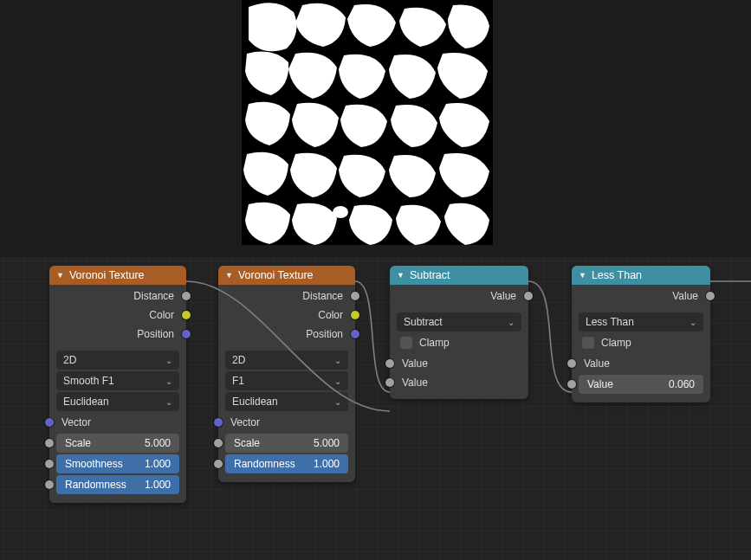 The height and width of the screenshot is (560, 751). I want to click on socket-threshold-in, so click(572, 384).